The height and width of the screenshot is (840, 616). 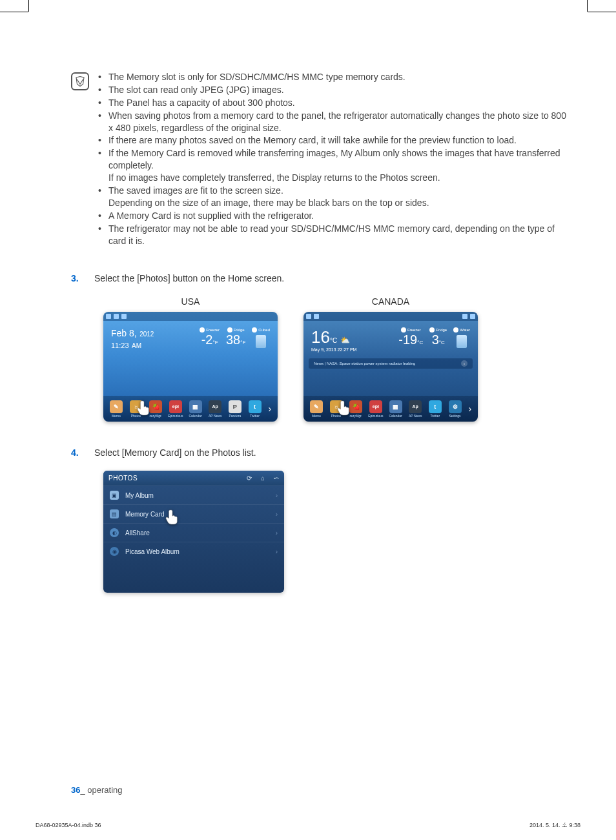 I want to click on freezer-temp: Freezer -2°F, so click(x=209, y=337).